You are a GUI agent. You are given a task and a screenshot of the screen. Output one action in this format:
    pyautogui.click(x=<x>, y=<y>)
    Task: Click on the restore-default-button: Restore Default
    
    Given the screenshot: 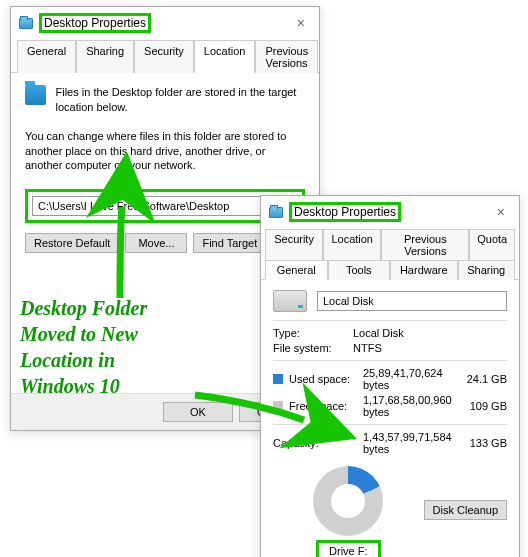 What is the action you would take?
    pyautogui.click(x=72, y=243)
    